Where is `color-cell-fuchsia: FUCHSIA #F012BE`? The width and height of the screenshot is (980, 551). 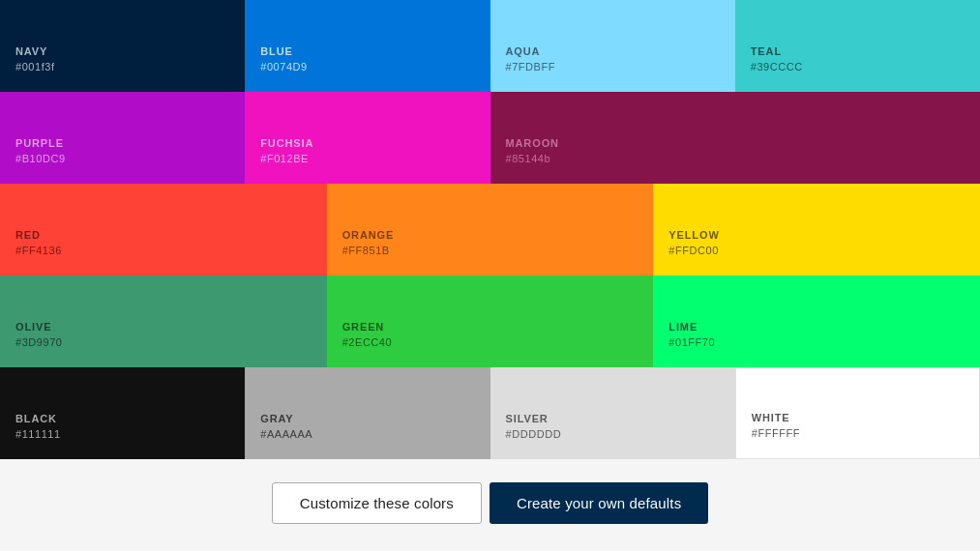
color-cell-fuchsia: FUCHSIA #F012BE is located at coordinates (368, 137).